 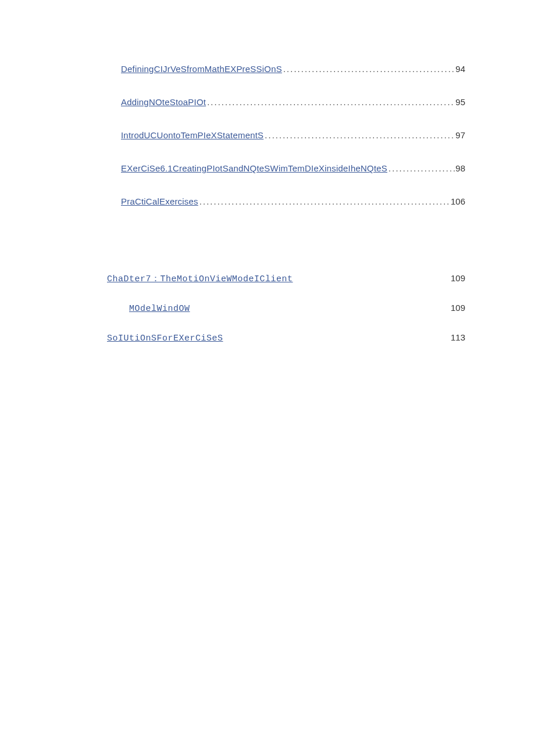 What do you see at coordinates (293, 135) in the screenshot?
I see `toc-entry: IntrodUCUontoTemPIeXStatementS 97` at bounding box center [293, 135].